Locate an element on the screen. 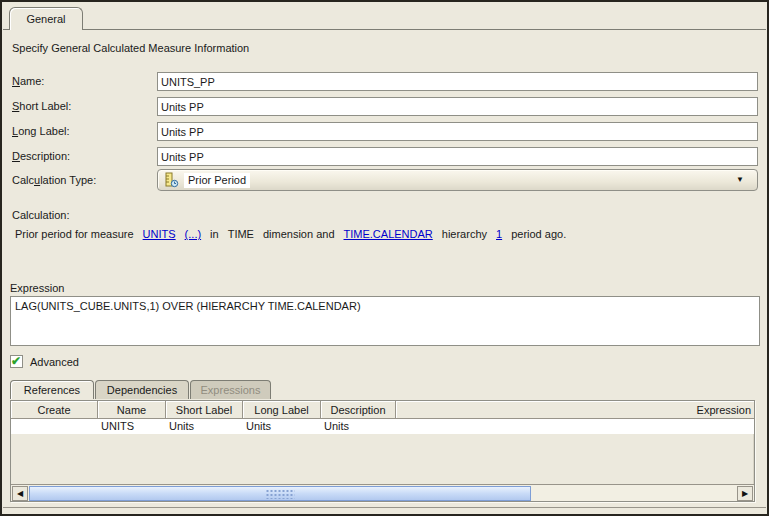 This screenshot has width=769, height=516. expression-label: Expression is located at coordinates (37, 288).